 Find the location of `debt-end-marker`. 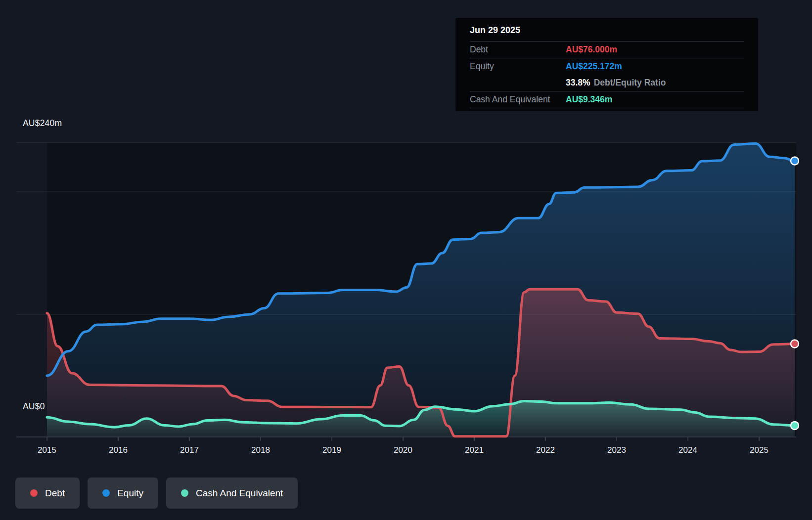

debt-end-marker is located at coordinates (795, 344).